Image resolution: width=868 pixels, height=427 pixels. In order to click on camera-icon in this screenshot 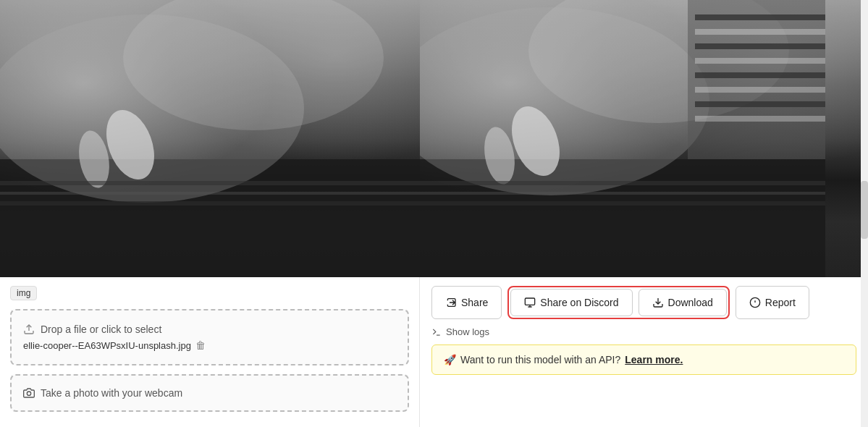, I will do `click(29, 393)`.